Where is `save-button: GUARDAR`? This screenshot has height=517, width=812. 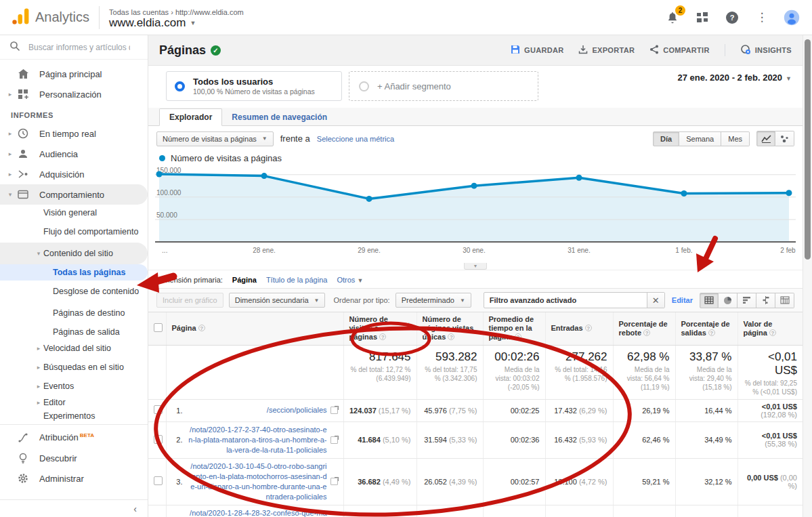 save-button: GUARDAR is located at coordinates (537, 50).